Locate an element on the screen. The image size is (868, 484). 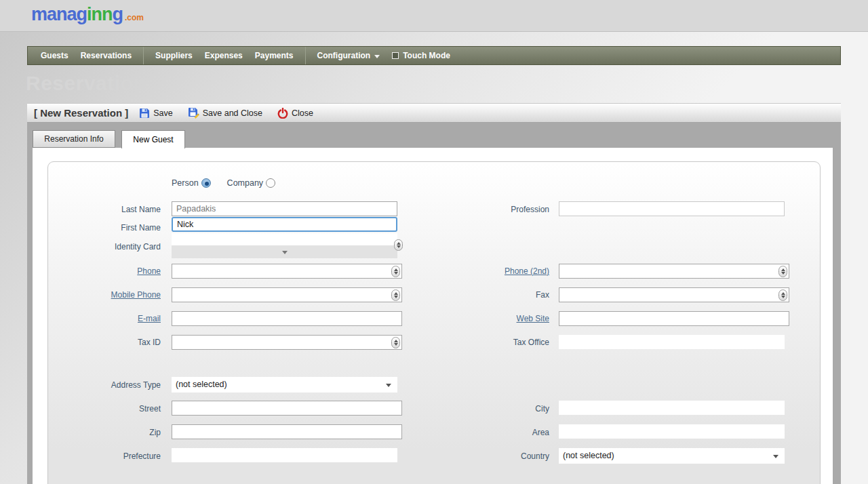
tax-id-label: Tax ID is located at coordinates (94, 342).